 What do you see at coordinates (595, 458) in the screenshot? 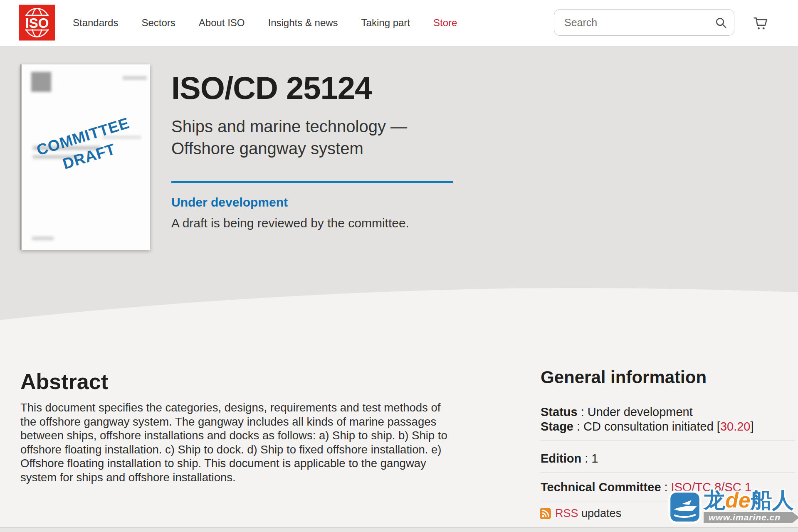
I see `edition-value: 1` at bounding box center [595, 458].